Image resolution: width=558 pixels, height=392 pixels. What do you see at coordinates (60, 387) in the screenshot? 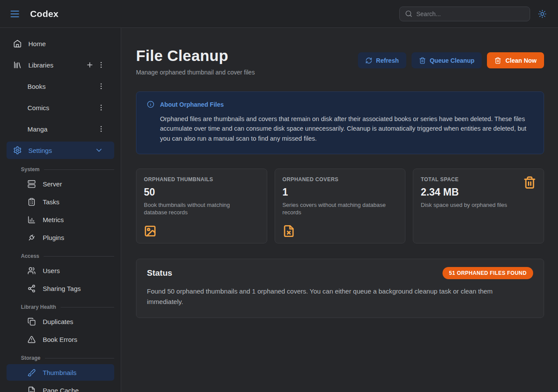
I see `sidebar-item-page-cache: PDF Page Cache` at bounding box center [60, 387].